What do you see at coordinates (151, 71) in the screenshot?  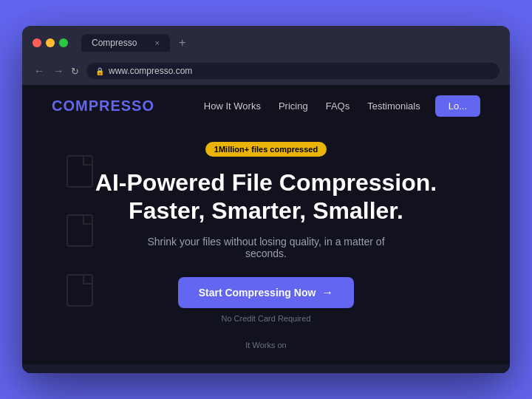 I see `address-text: www.compresso.com` at bounding box center [151, 71].